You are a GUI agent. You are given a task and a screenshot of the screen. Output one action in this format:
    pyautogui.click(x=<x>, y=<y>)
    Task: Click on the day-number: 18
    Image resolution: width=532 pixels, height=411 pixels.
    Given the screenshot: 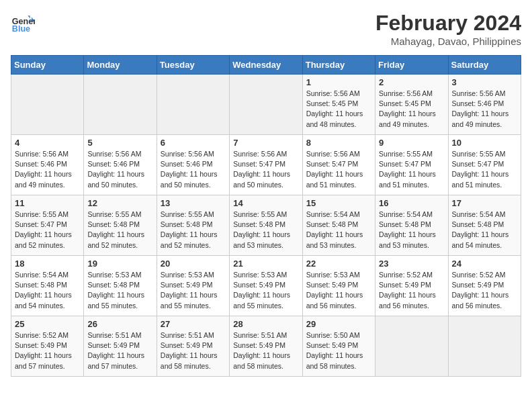 What is the action you would take?
    pyautogui.click(x=47, y=263)
    